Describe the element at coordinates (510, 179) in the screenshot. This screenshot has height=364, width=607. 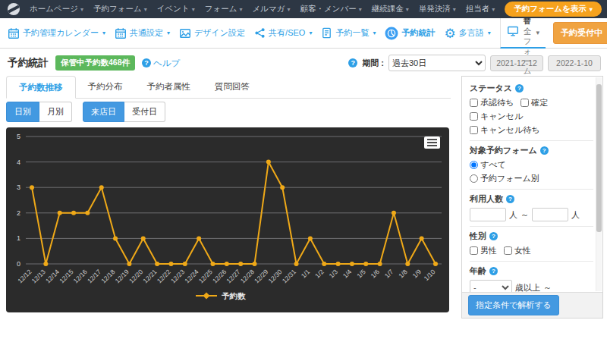
I see `target-form-byform-label: 予約フォーム別` at that location.